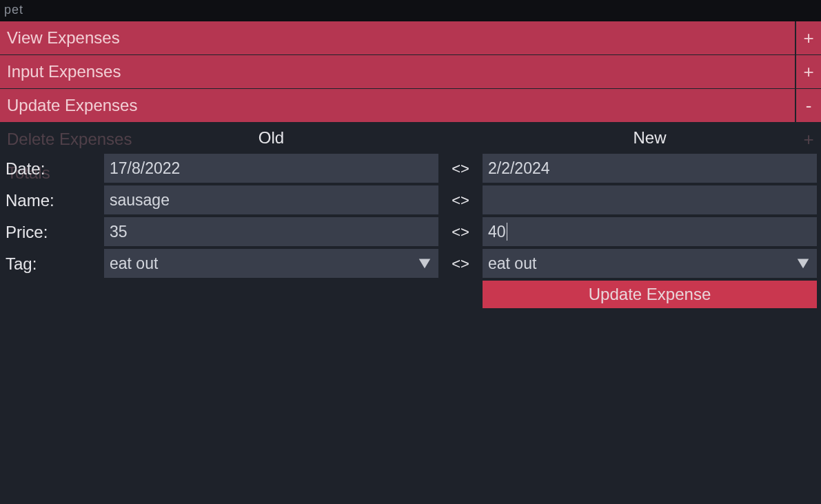 The height and width of the screenshot is (504, 821). What do you see at coordinates (272, 232) in the screenshot?
I see `old-price-input` at bounding box center [272, 232].